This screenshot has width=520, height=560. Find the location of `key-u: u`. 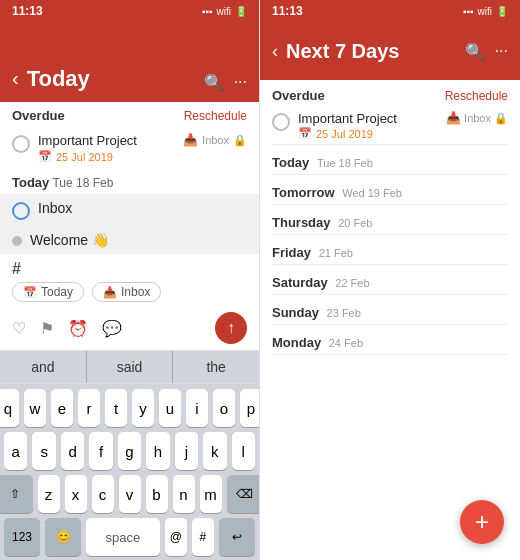

key-u: u is located at coordinates (170, 408).